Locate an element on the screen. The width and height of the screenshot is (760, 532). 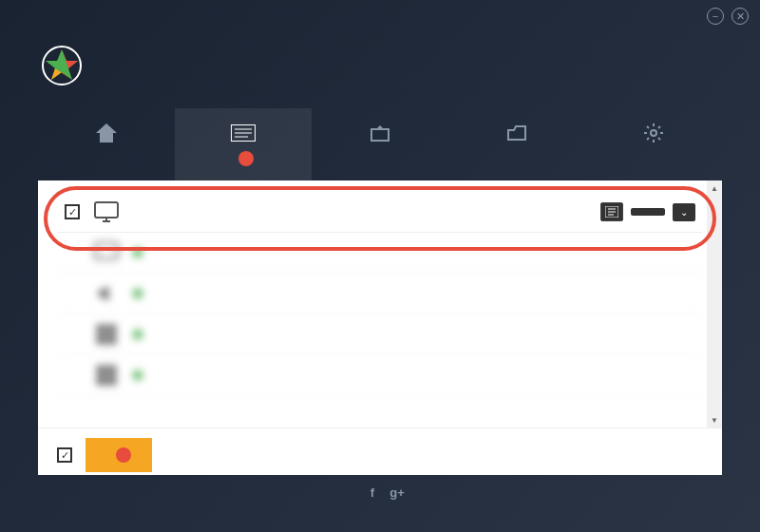
scroll-down-icon: ▼ is located at coordinates (714, 420).